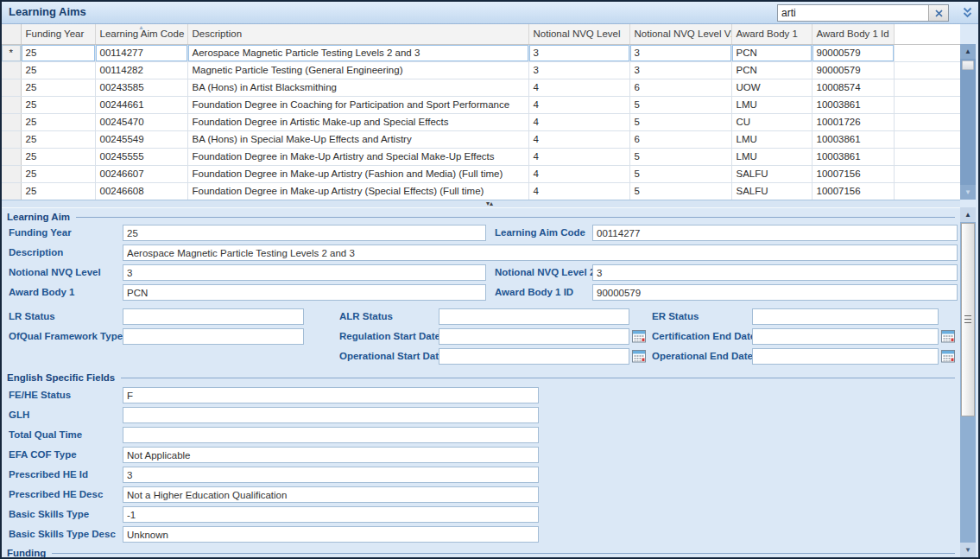  Describe the element at coordinates (142, 122) in the screenshot. I see `grid-cell: 00245470` at that location.